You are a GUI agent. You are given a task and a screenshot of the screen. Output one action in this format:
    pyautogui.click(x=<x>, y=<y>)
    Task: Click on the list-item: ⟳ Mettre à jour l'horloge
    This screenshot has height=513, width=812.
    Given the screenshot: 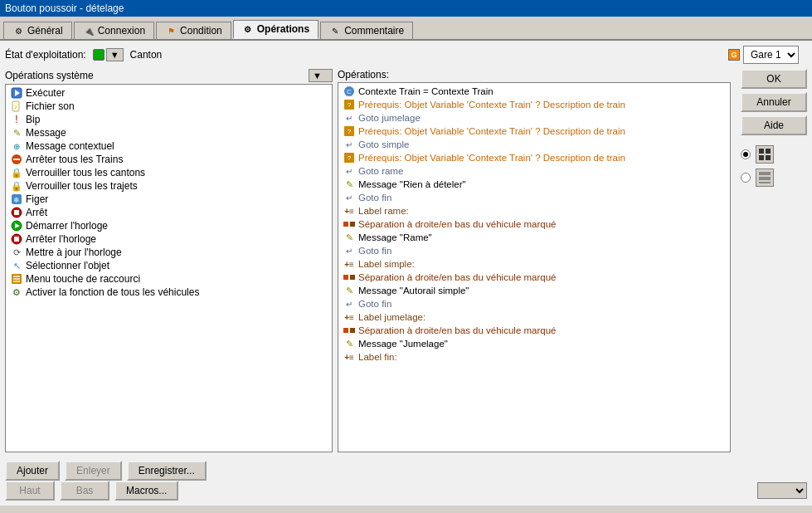 What is the action you would take?
    pyautogui.click(x=169, y=252)
    